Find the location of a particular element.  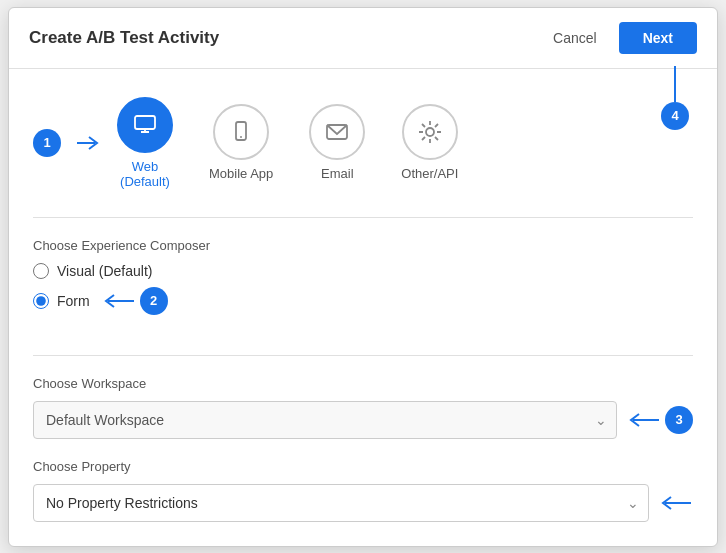

visual-radio is located at coordinates (41, 271).